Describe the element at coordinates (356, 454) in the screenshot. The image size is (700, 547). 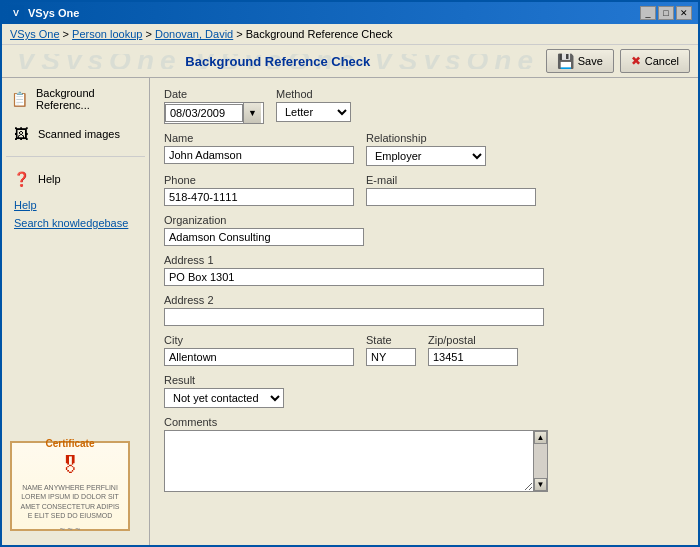
I see `comments-field: Comments ▲ ▼` at that location.